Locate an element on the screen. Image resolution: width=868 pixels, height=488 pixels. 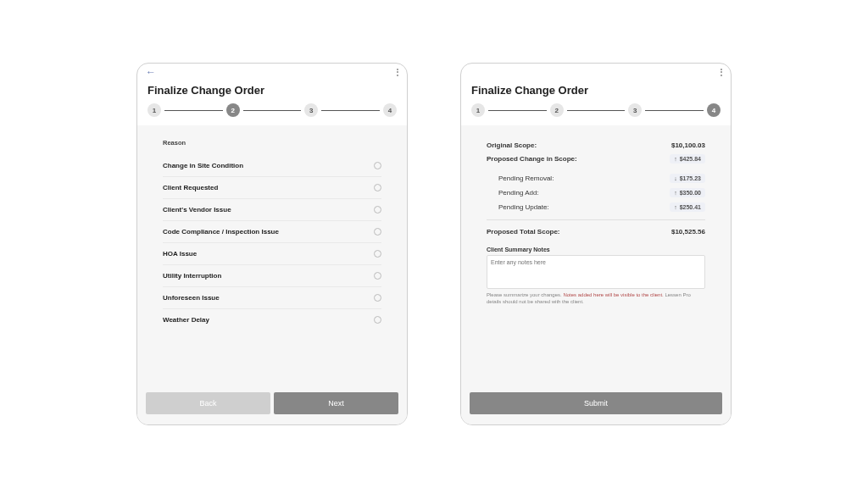
reason-label: Utility Interruption is located at coordinates (192, 276).